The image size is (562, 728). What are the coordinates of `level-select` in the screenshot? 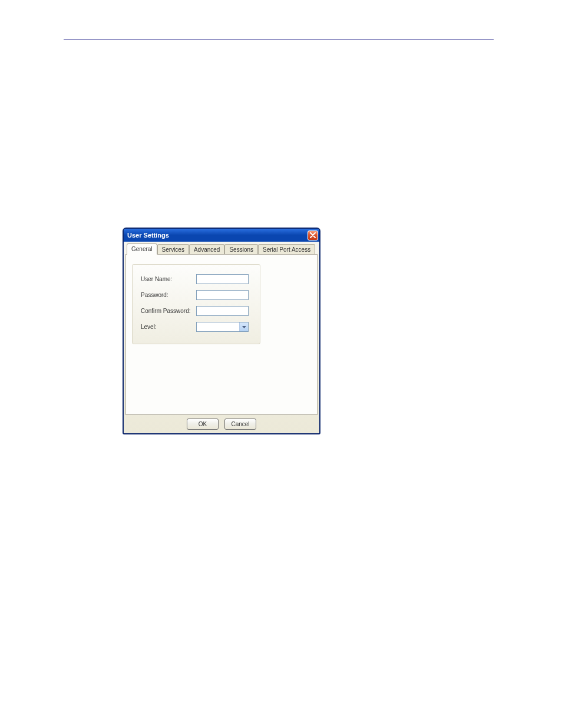 It's located at (223, 327).